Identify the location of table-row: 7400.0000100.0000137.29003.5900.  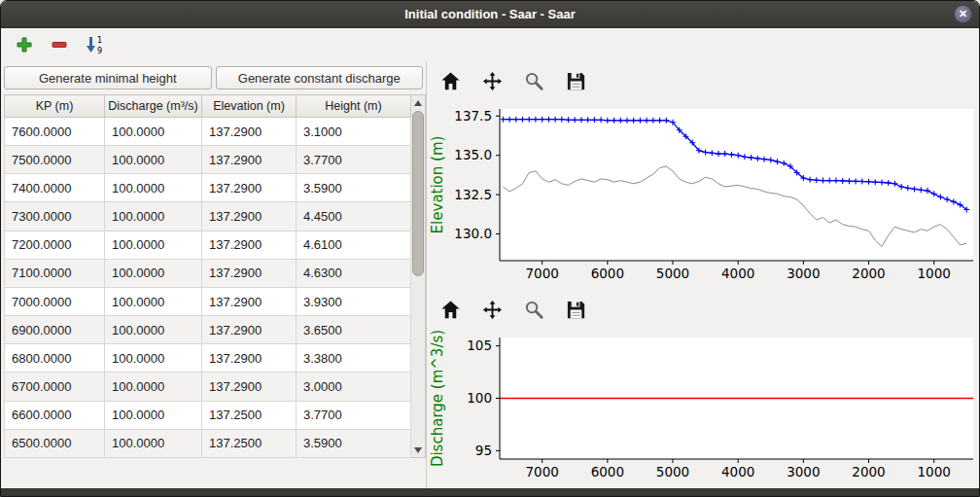
(208, 189).